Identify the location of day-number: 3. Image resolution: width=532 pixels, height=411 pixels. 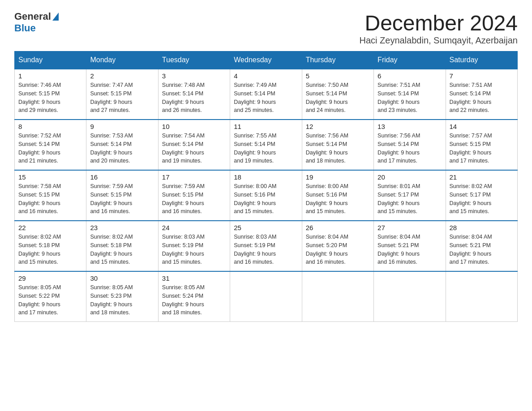
(194, 76).